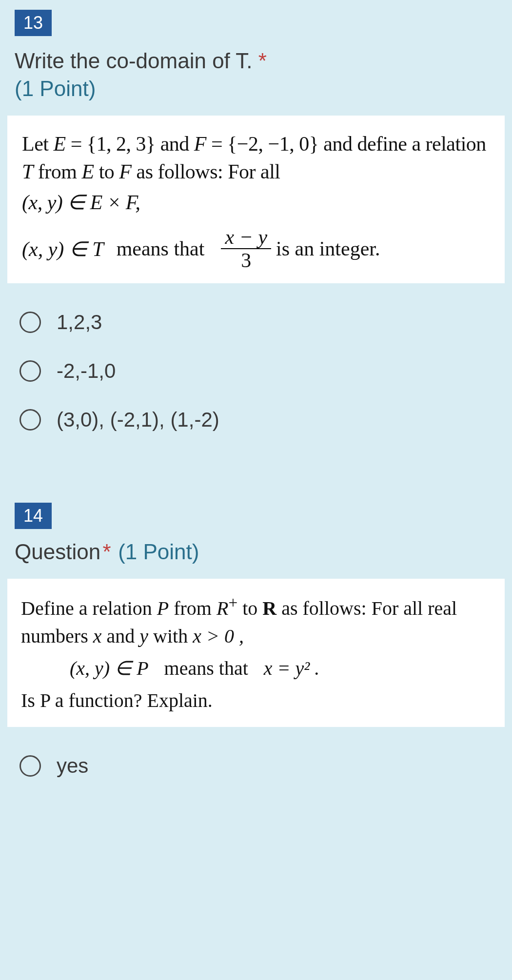 Image resolution: width=512 pixels, height=980 pixels. I want to click on img-line: (x, y) ∈ T means that x − y 3 is an inte…, so click(256, 249).